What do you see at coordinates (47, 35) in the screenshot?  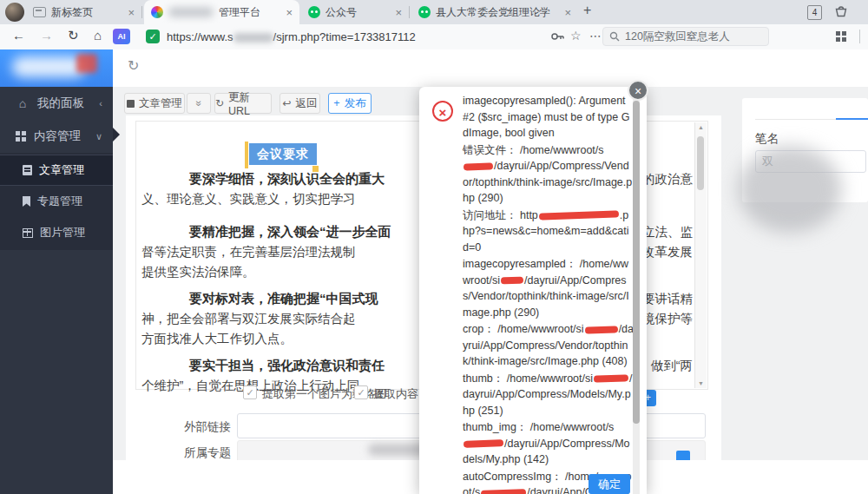 I see `forward-icon: →` at bounding box center [47, 35].